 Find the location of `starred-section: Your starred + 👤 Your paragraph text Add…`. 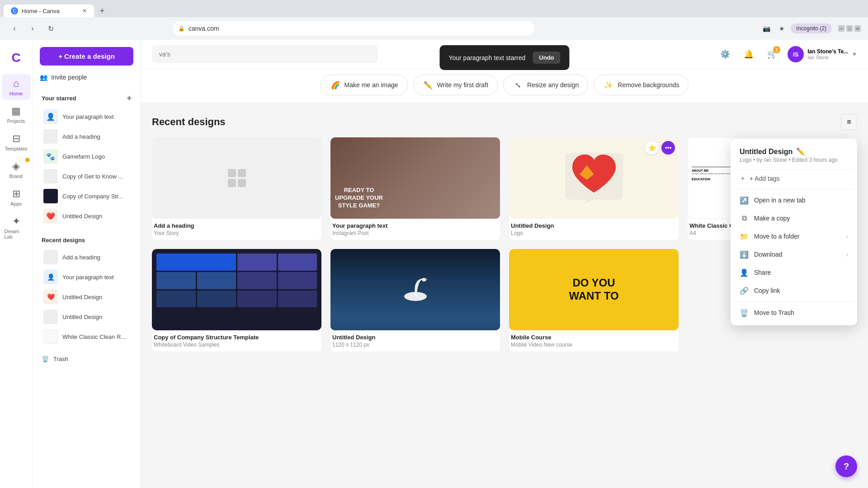

starred-section: Your starred + 👤 Your paragraph text Add… is located at coordinates (87, 160).